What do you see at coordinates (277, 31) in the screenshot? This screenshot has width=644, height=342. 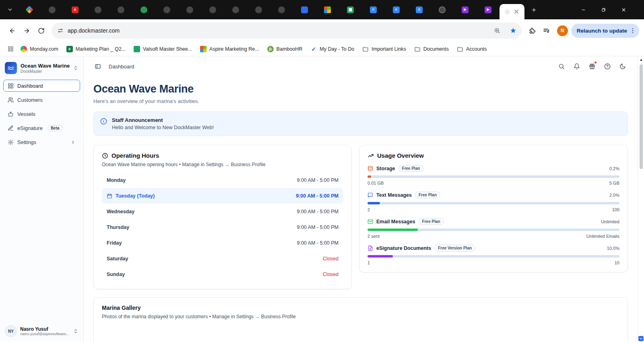 I see `url-input` at bounding box center [277, 31].